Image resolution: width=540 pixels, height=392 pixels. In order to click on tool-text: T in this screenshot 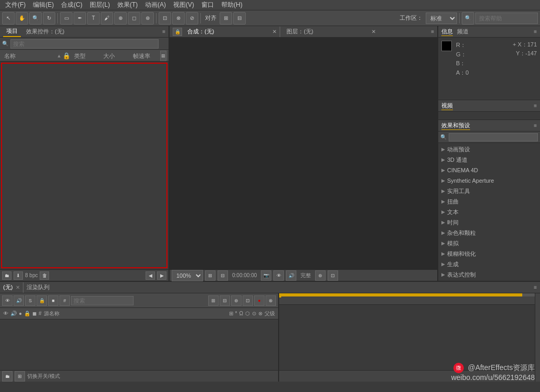, I will do `click(93, 18)`.